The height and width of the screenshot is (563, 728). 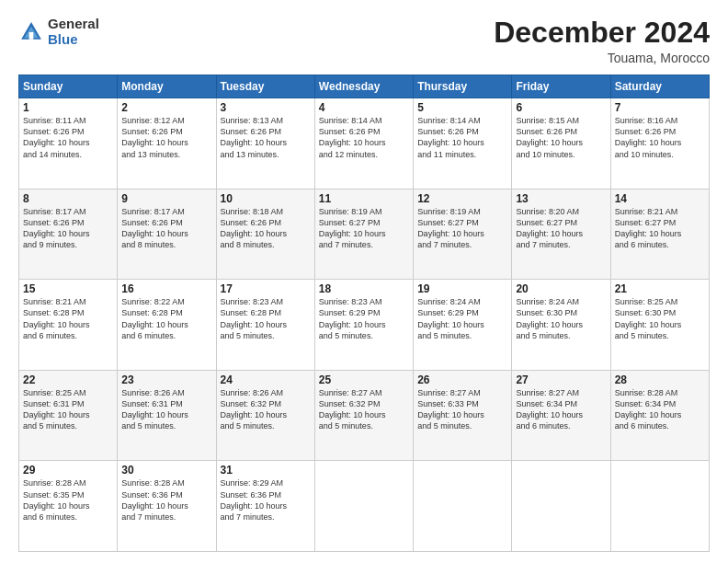 What do you see at coordinates (463, 144) in the screenshot?
I see `calendar-cell: 5Sunrise: 8:14 AM Sunset: 6:26 PM Daylig…` at bounding box center [463, 144].